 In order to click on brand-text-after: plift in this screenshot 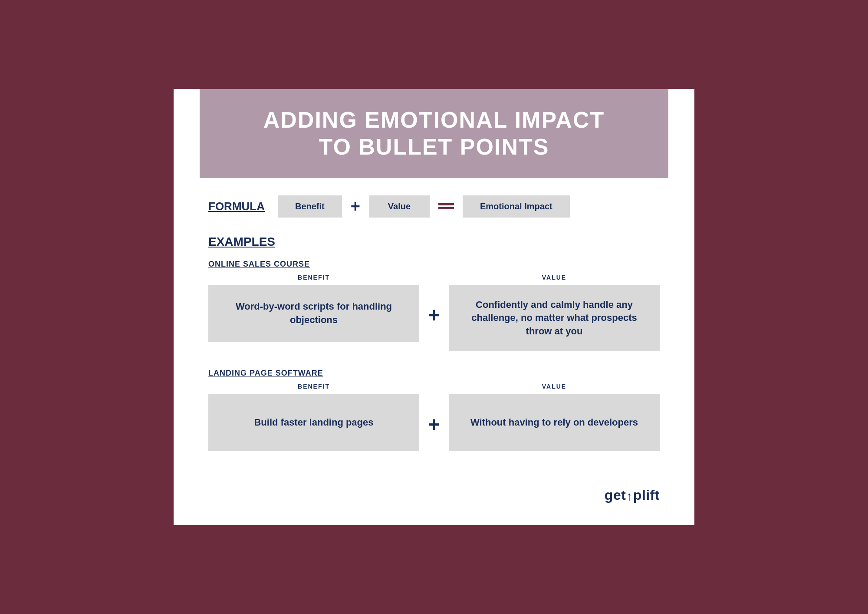, I will do `click(647, 495)`.